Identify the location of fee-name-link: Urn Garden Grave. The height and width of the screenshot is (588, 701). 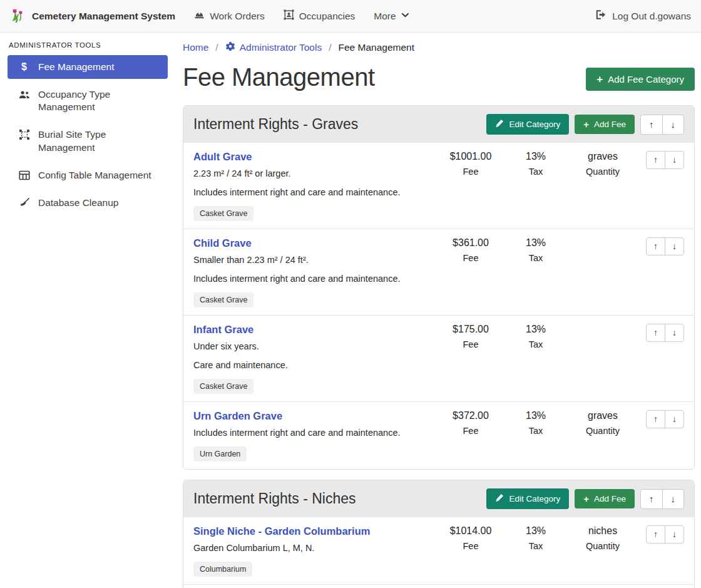
(238, 416).